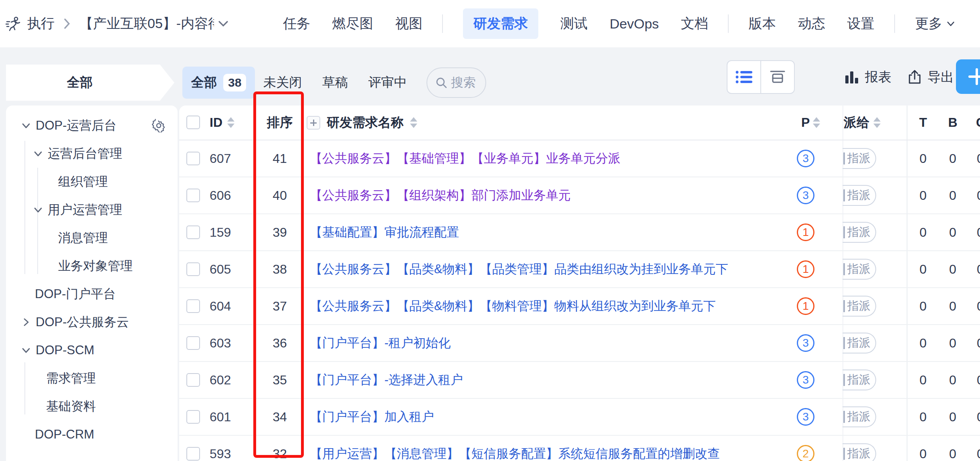 The height and width of the screenshot is (461, 980). What do you see at coordinates (384, 232) in the screenshot?
I see `requirement-link: 【基础配置】审批流程配置` at bounding box center [384, 232].